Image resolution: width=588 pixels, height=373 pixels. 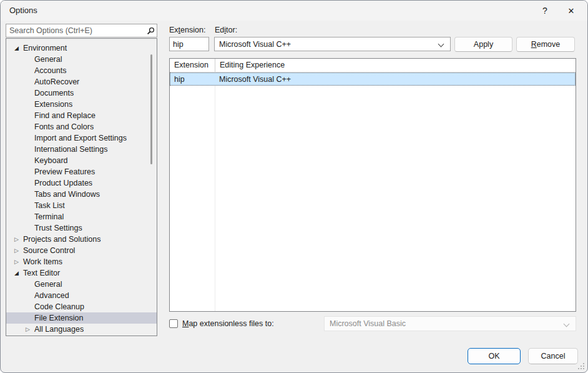 I want to click on extension-label: Extension:, so click(x=187, y=30).